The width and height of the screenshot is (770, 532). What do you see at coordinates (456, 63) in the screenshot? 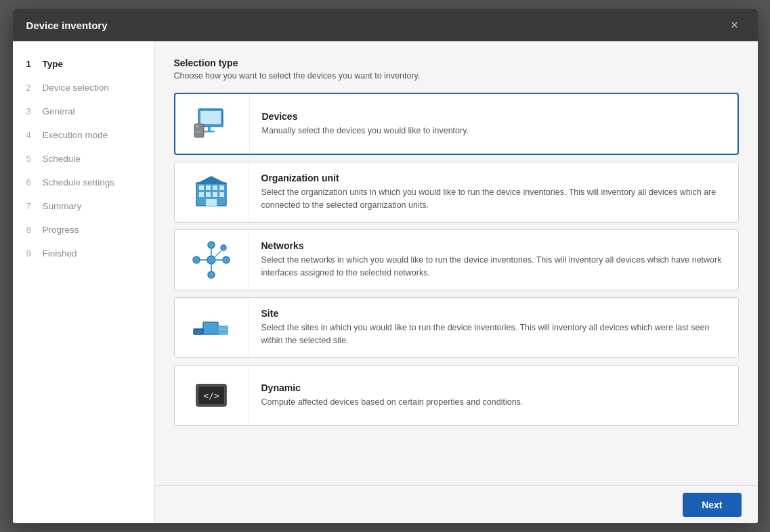
I see `section-title: Selection type` at bounding box center [456, 63].